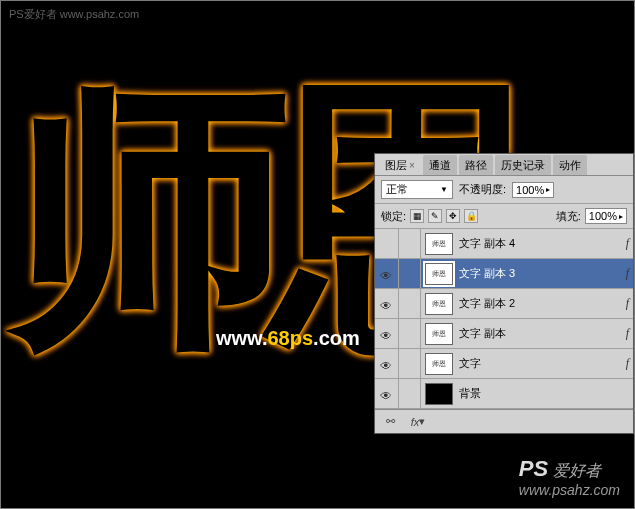  Describe the element at coordinates (504, 190) in the screenshot. I see `panel-options-row: 正常 ▼ 不透明度: 100%▸` at that location.